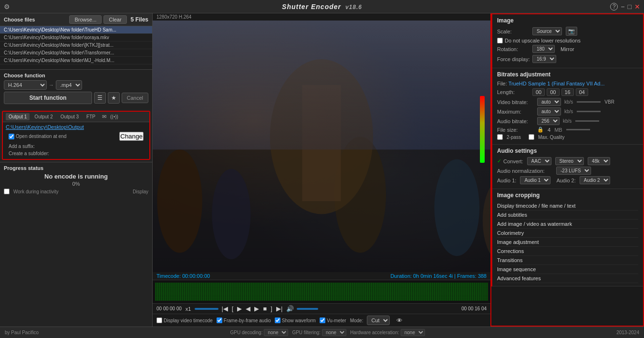 Image resolution: width=644 pixels, height=338 pixels. I want to click on close-icon: ✕, so click(637, 7).